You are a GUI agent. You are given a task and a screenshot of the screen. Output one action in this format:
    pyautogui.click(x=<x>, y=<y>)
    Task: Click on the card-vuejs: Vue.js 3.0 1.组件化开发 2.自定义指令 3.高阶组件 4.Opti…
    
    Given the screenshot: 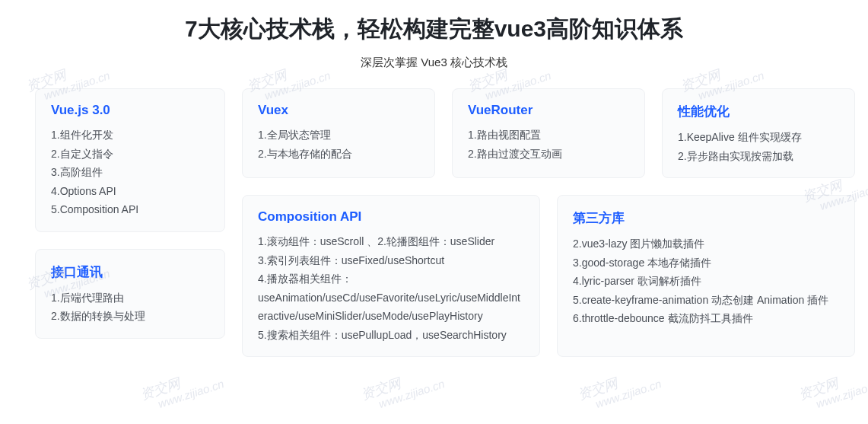 What is the action you would take?
    pyautogui.click(x=130, y=160)
    